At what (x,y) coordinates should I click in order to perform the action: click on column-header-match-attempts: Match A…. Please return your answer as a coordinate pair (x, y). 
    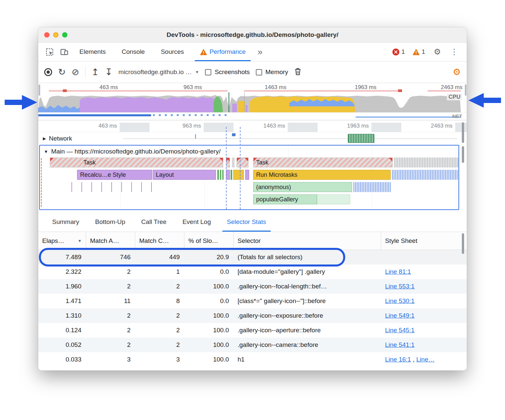
    Looking at the image, I should click on (111, 241).